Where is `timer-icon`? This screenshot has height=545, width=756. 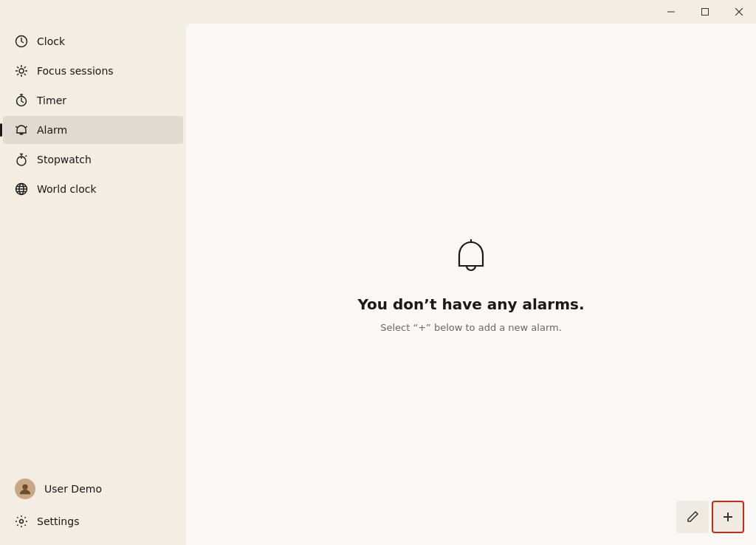
timer-icon is located at coordinates (21, 100).